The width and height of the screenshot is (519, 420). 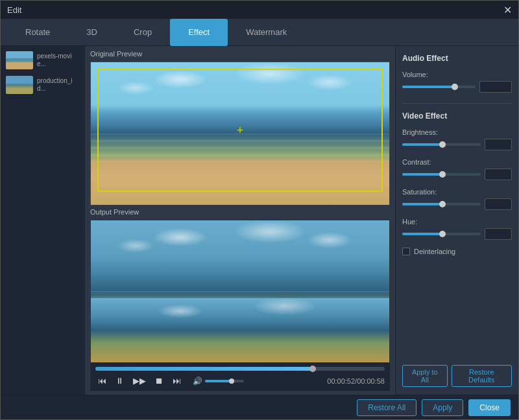 What do you see at coordinates (439, 87) in the screenshot?
I see `volume-track` at bounding box center [439, 87].